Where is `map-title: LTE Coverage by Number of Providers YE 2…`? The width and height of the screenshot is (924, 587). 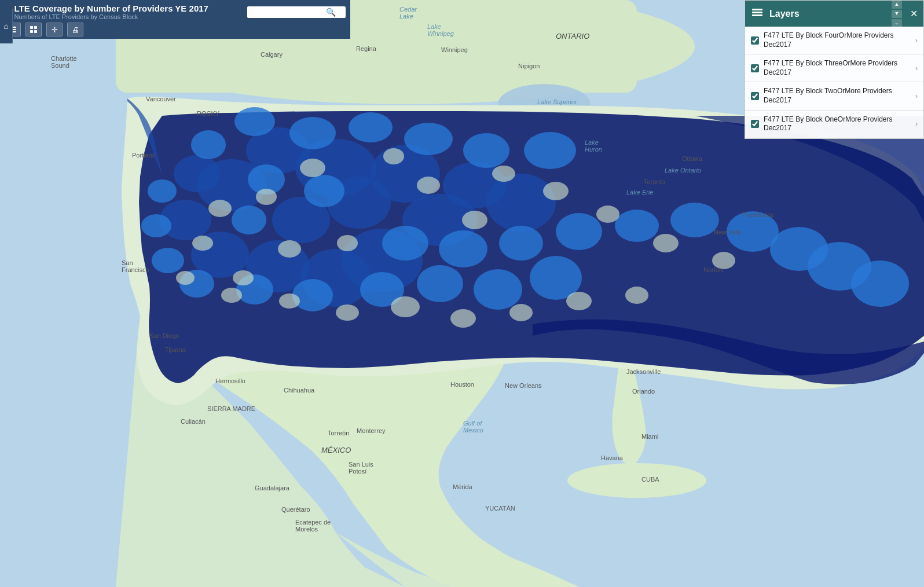 map-title: LTE Coverage by Number of Providers YE 2… is located at coordinates (129, 8).